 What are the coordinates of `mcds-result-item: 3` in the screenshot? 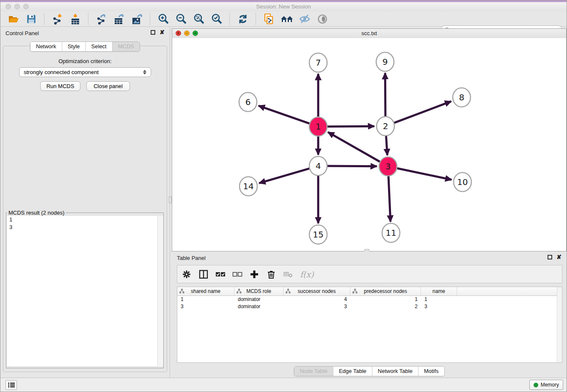 It's located at (85, 227).